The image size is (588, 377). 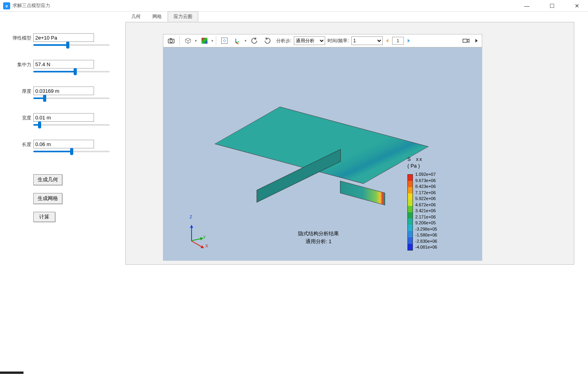 What do you see at coordinates (318, 234) in the screenshot?
I see `result-line-1: 隐式结构分析结果` at bounding box center [318, 234].